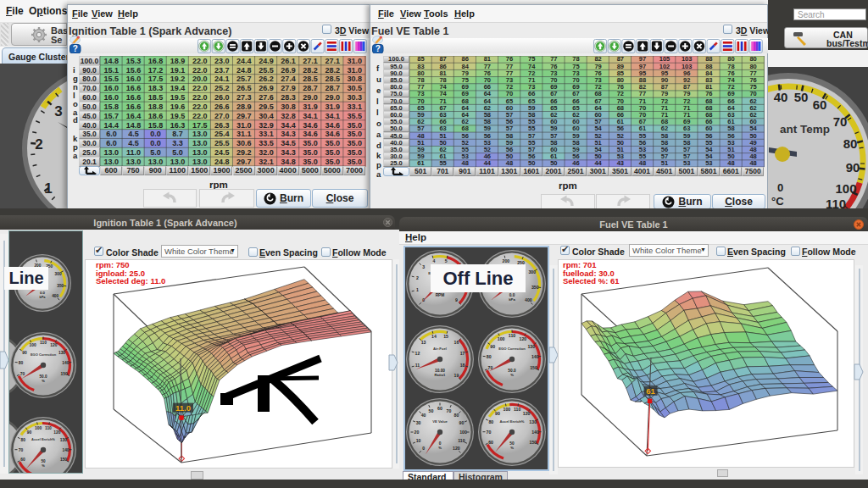 The height and width of the screenshot is (488, 868). Describe the element at coordinates (457, 375) in the screenshot. I see `svg-text: 19` at that location.